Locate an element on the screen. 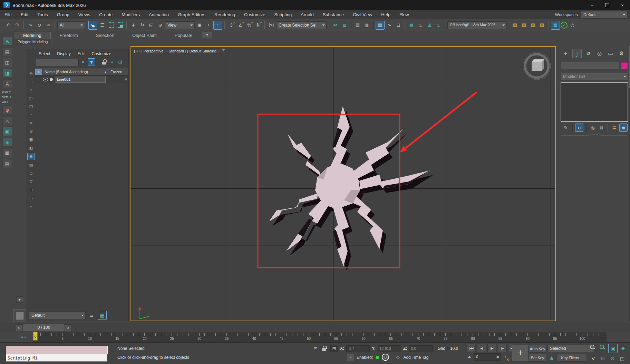 This screenshot has height=364, width=630. reference-coordinate-system-dropdown: View is located at coordinates (180, 25).